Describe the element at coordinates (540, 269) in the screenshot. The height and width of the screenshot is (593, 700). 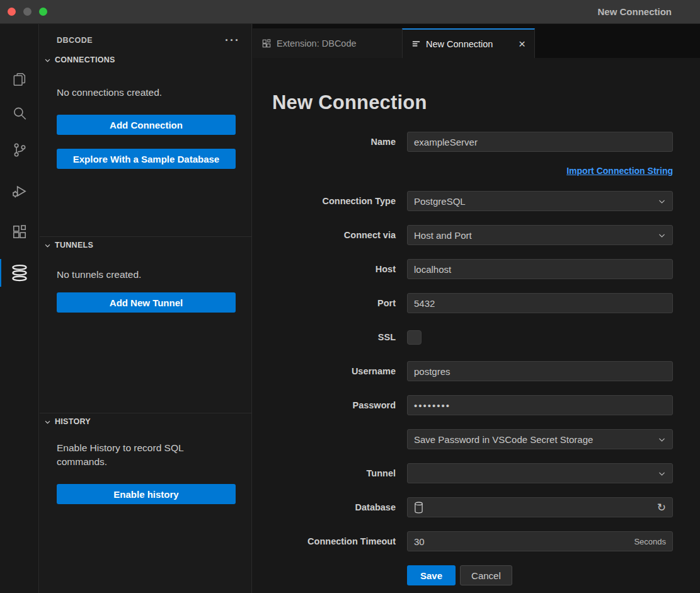
I see `host-input` at that location.